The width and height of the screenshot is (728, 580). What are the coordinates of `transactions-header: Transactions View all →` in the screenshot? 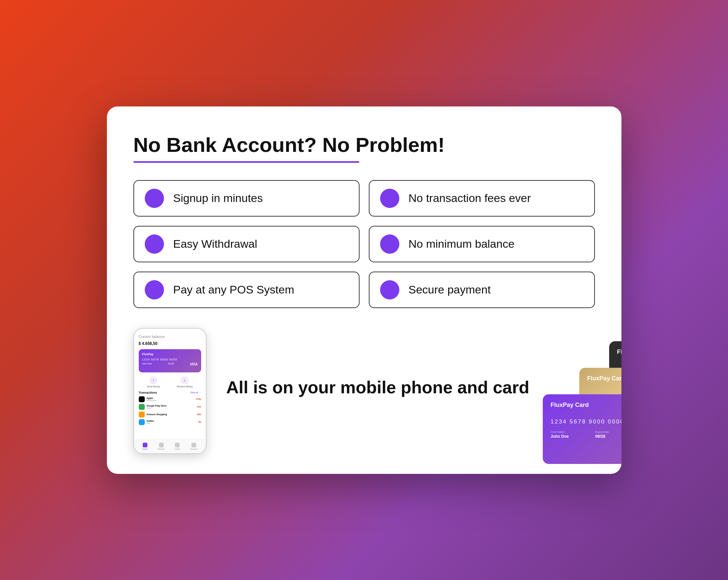 It's located at (170, 393).